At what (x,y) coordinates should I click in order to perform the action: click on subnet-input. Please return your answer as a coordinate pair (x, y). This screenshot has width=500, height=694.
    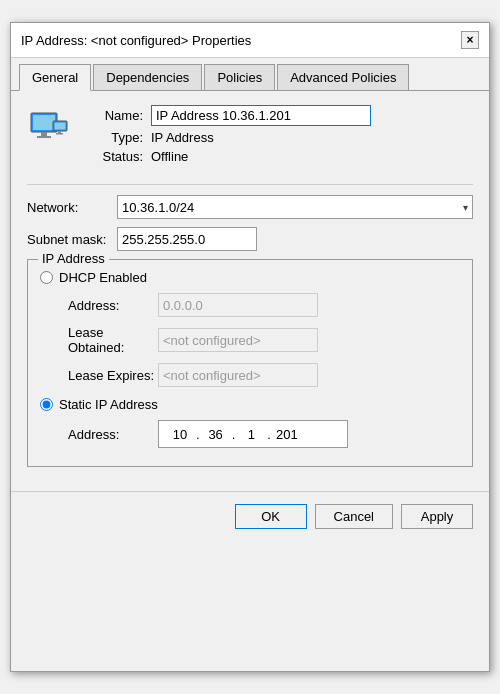
    Looking at the image, I should click on (187, 239).